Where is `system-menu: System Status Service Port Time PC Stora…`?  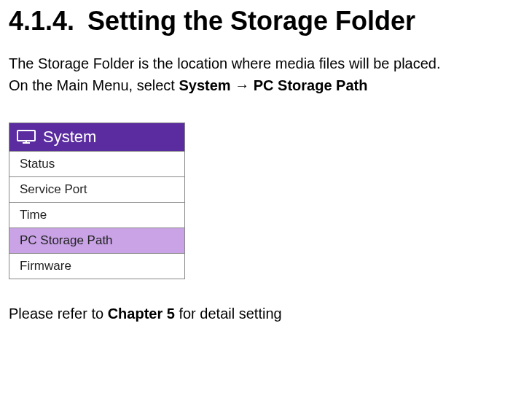 system-menu: System Status Service Port Time PC Stora… is located at coordinates (97, 201).